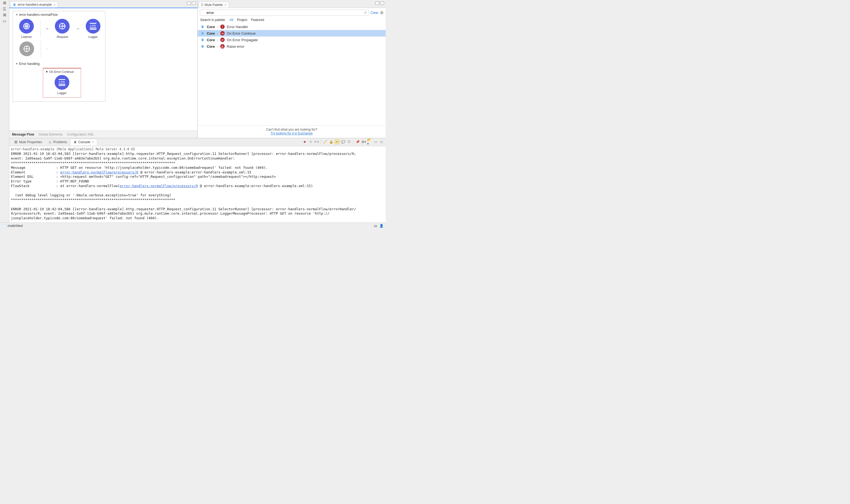 This screenshot has width=850, height=504. I want to click on console-icon: 🖥, so click(75, 142).